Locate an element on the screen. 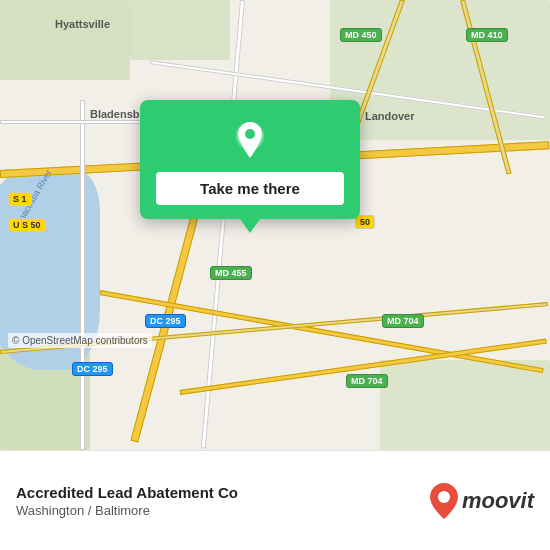 The image size is (550, 550). road-label-us50-left: U S 50 is located at coordinates (27, 225).